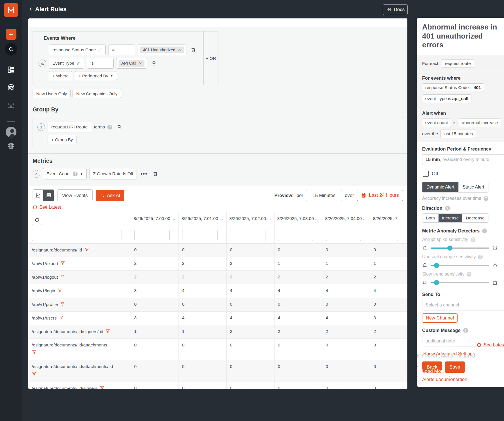 This screenshot has width=504, height=421. Describe the element at coordinates (458, 64) in the screenshot. I see `for-each-chip: request.route` at that location.